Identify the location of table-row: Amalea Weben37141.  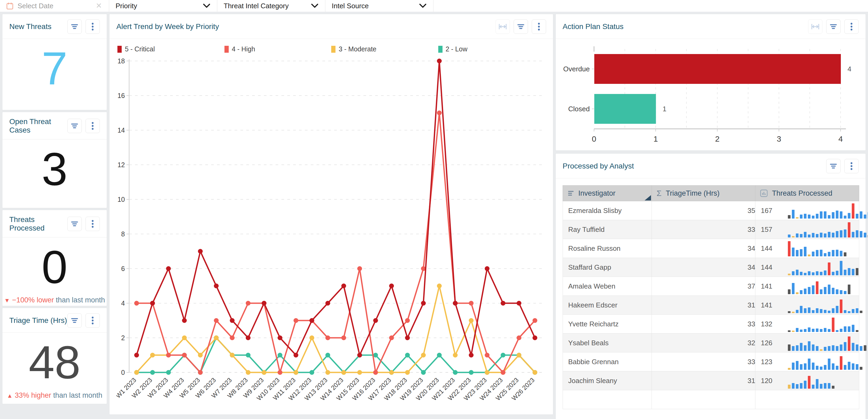
(711, 286).